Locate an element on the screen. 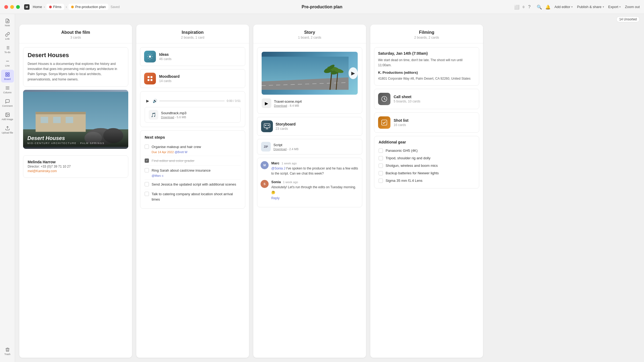  bell-icon: 🔔 is located at coordinates (548, 7).